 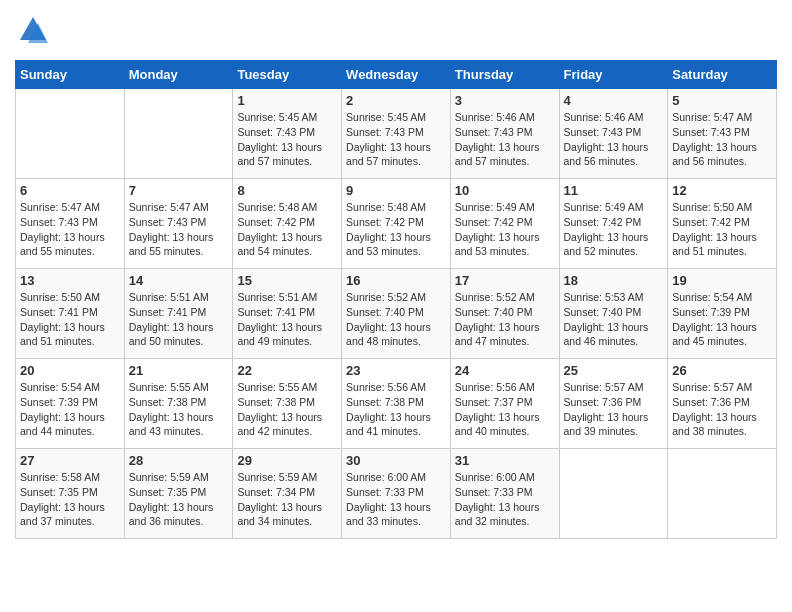 I want to click on weekday-header: Thursday, so click(x=504, y=75).